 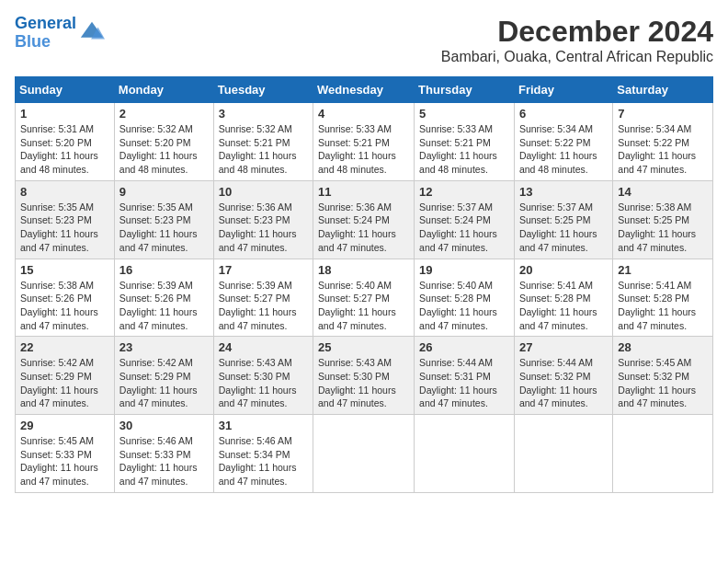 I want to click on table-row: 31 Sunrise: 5:46 AMSunset: 5:34 PMDaylig…, so click(x=263, y=454).